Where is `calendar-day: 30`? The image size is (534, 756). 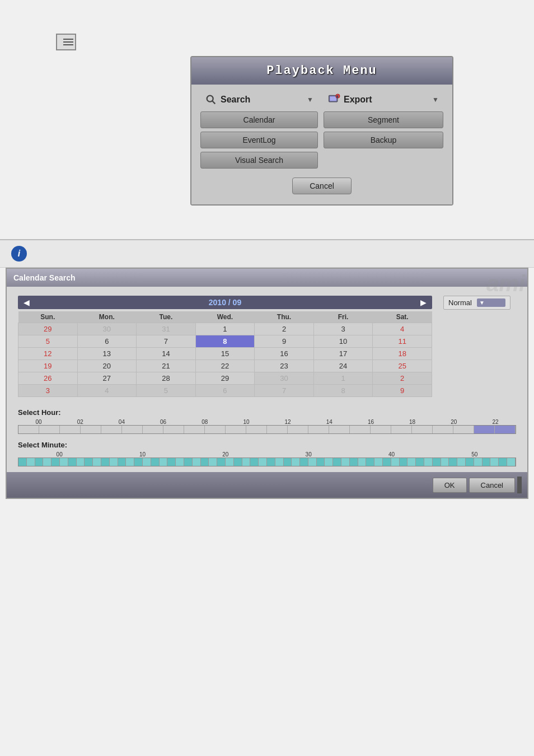 calendar-day: 30 is located at coordinates (284, 379).